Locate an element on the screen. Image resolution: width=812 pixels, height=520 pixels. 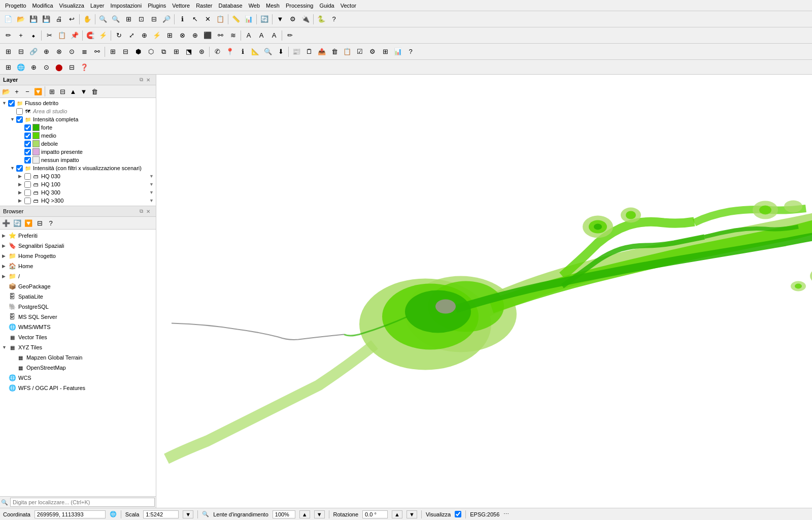
cb-area is located at coordinates (19, 112).